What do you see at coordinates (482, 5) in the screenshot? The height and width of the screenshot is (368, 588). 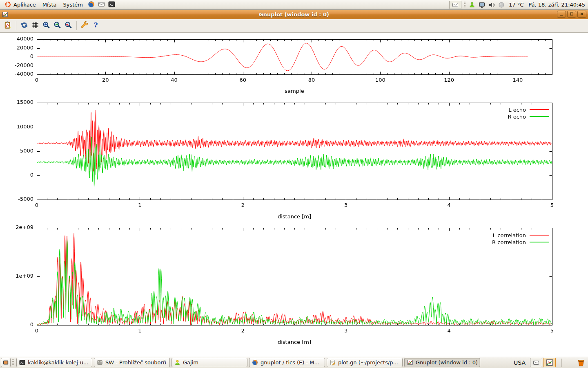 I see `display-settings-button` at bounding box center [482, 5].